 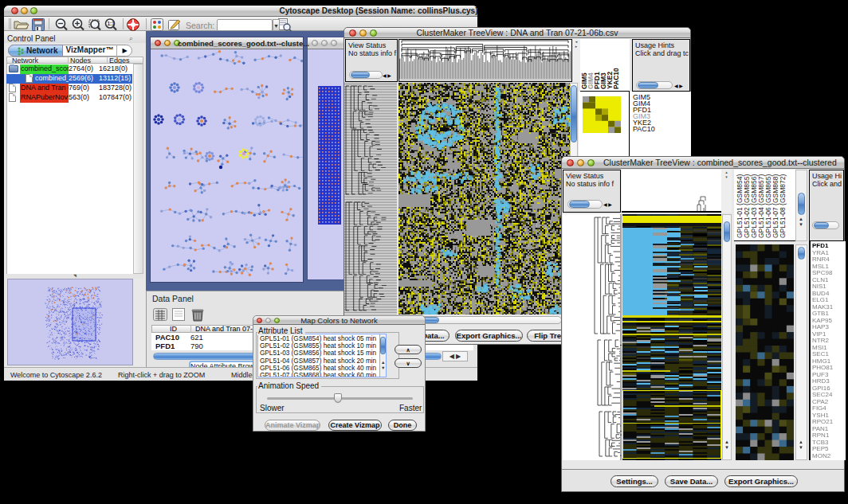 What do you see at coordinates (616, 78) in the screenshot?
I see `svg-text: PAC10` at bounding box center [616, 78].